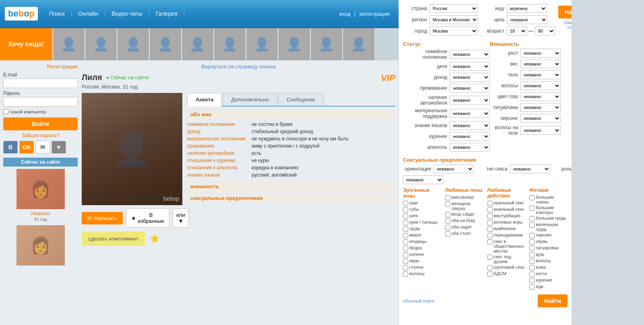 The width and height of the screenshot is (644, 325). Describe the element at coordinates (541, 130) in the screenshot. I see `body-hair-select: неважно` at that location.